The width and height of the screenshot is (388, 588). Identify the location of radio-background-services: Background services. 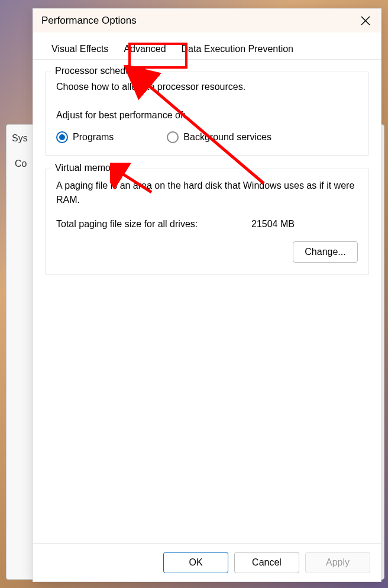
(219, 137).